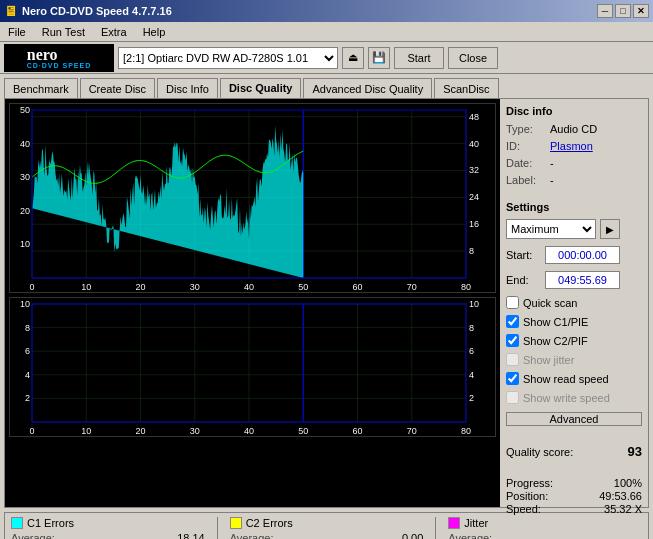  What do you see at coordinates (17, 523) in the screenshot?
I see `c1-color-box` at bounding box center [17, 523].